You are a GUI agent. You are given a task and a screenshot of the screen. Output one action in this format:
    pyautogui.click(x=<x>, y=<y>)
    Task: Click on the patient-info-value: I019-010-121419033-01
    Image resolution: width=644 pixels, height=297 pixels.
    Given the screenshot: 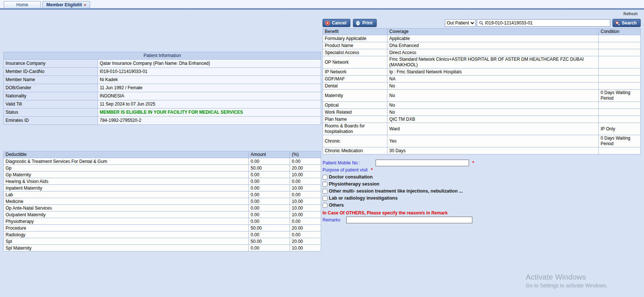 What is the action you would take?
    pyautogui.click(x=209, y=72)
    